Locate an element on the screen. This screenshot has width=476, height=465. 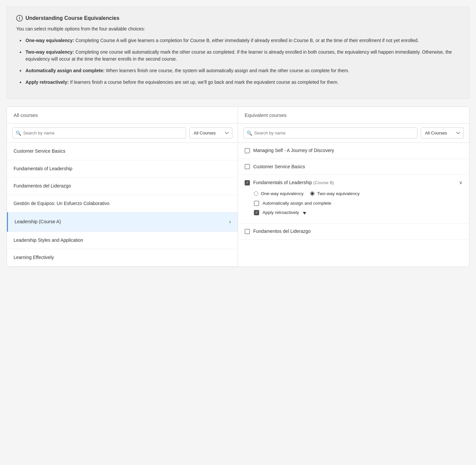
right-course-item-2: Fundamentals of Leadership (Course B) ∨ … is located at coordinates (354, 199).